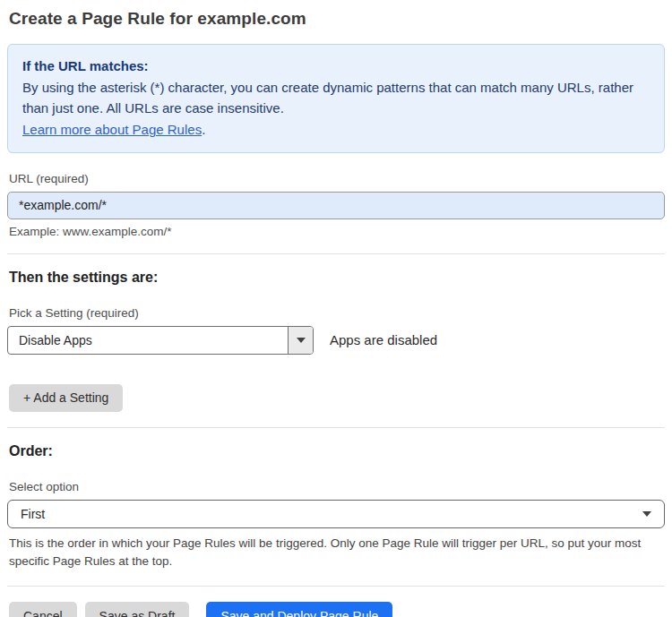 The image size is (672, 617). Describe the element at coordinates (336, 553) in the screenshot. I see `order-helper-text: This is the order in which your Page Rul…` at that location.